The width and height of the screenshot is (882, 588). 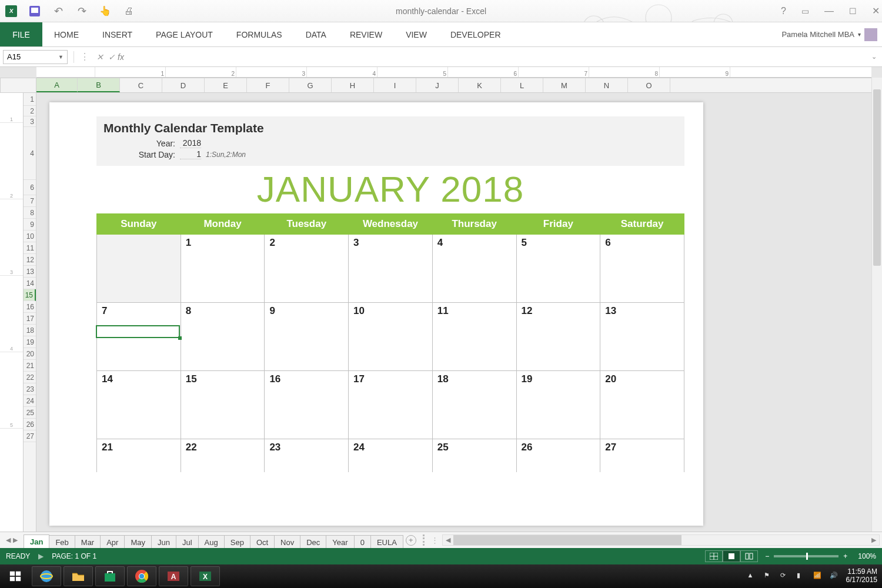 I want to click on calendar-cell: 14, so click(x=139, y=405).